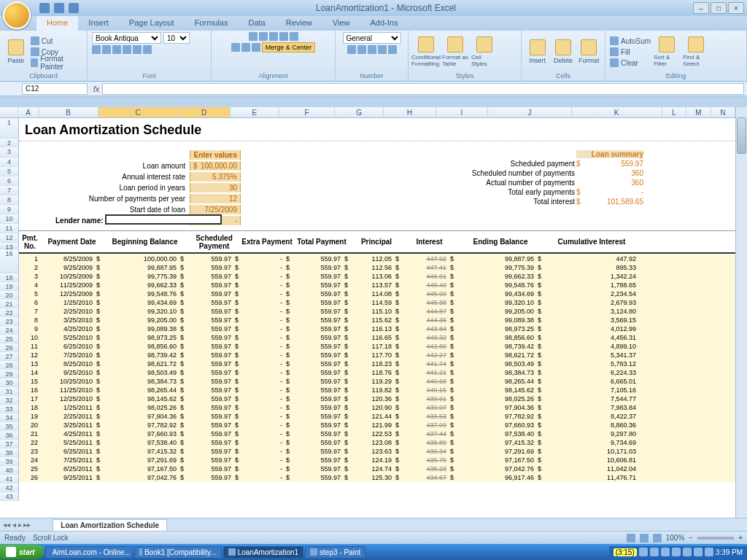 This screenshot has height=560, width=747. I want to click on minimize-button: –, so click(701, 8).